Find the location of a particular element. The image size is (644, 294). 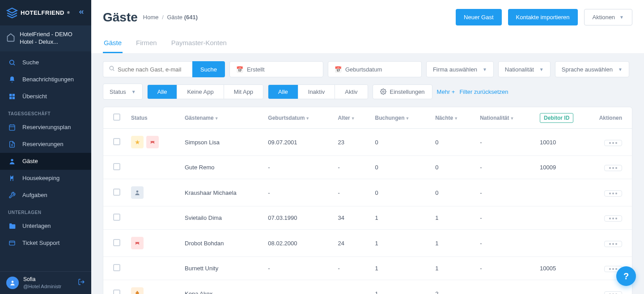

language-filter: Sprache auswählen▼ is located at coordinates (592, 69).